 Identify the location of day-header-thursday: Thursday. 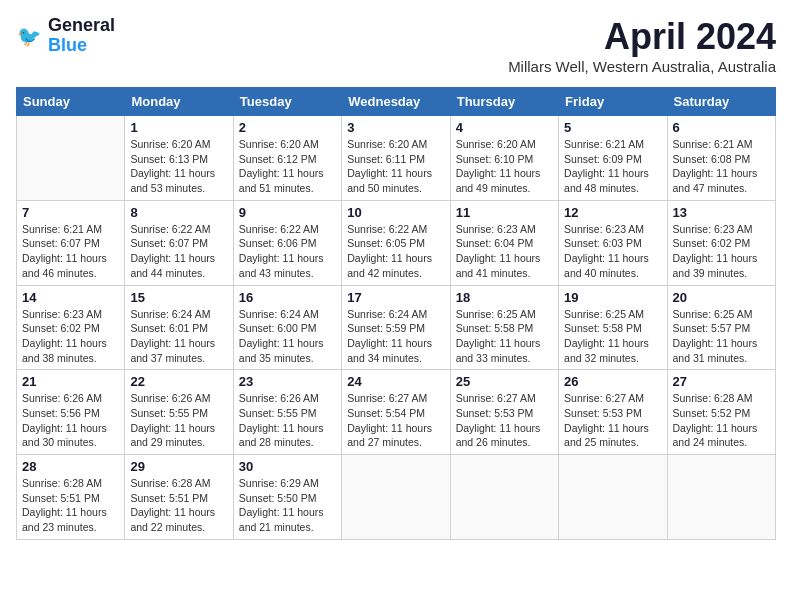
(504, 102).